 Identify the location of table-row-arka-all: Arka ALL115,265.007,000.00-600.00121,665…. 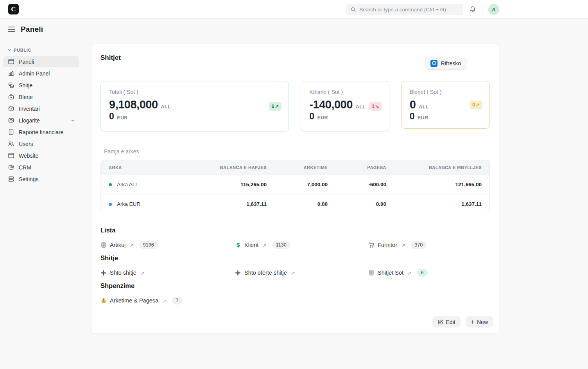
(295, 184).